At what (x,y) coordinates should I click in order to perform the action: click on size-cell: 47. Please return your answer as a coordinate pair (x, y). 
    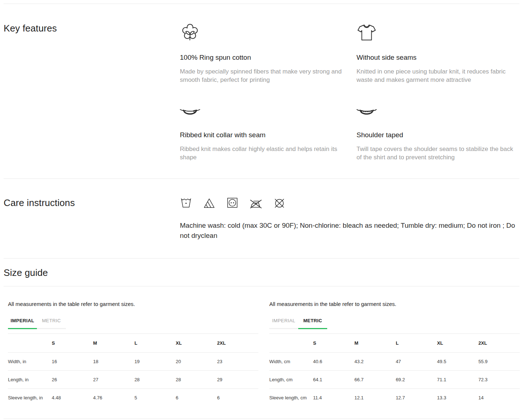
    Looking at the image, I should click on (416, 362).